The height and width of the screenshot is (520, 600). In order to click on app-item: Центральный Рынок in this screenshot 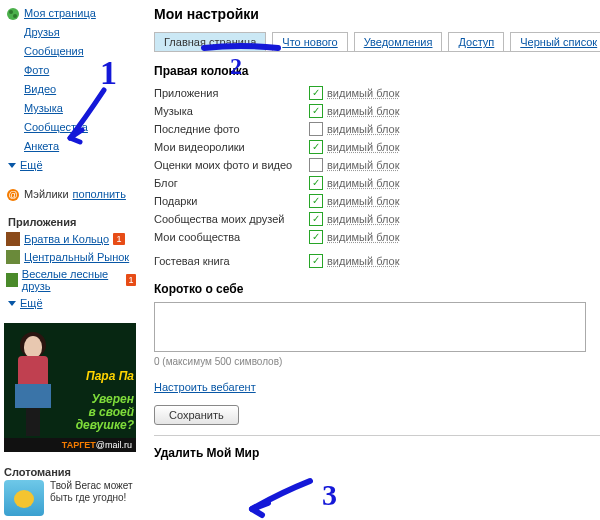, I will do `click(70, 257)`.